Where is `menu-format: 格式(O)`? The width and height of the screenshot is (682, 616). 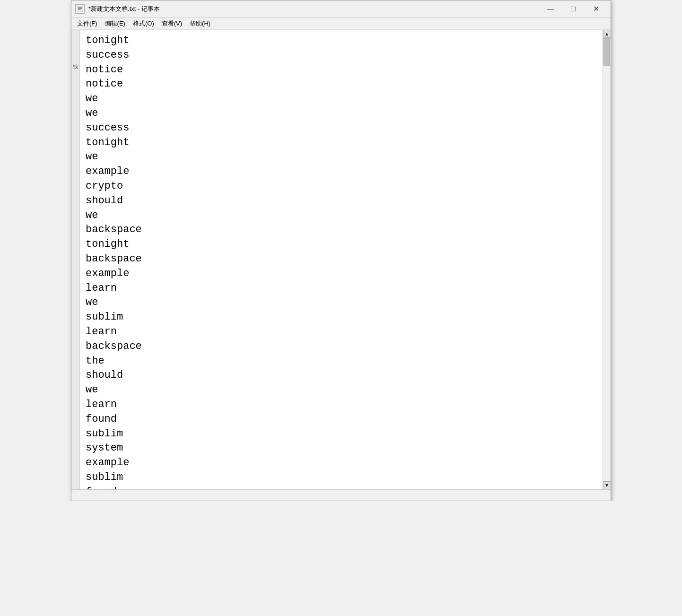 menu-format: 格式(O) is located at coordinates (144, 24).